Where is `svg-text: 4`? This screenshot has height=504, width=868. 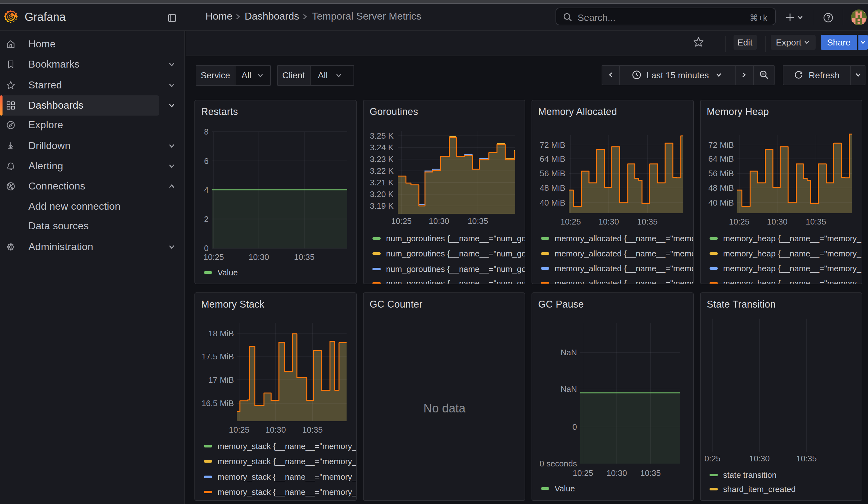 svg-text: 4 is located at coordinates (206, 189).